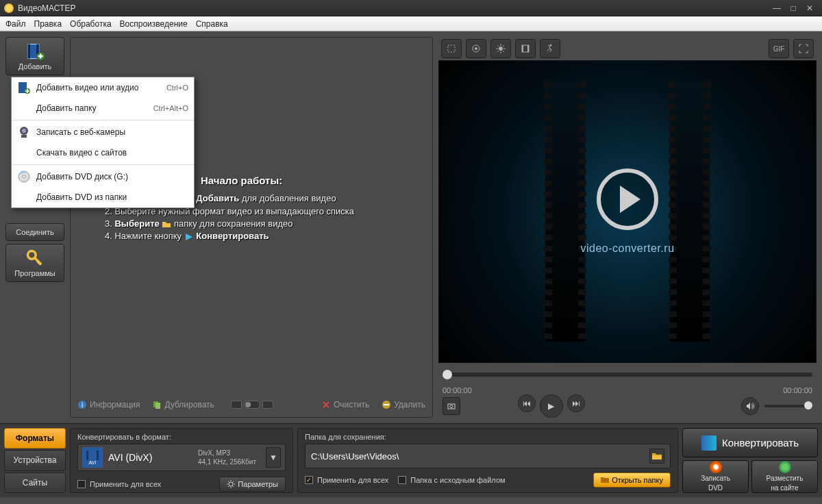 The width and height of the screenshot is (822, 504). I want to click on tab-sites: Сайты, so click(35, 483).